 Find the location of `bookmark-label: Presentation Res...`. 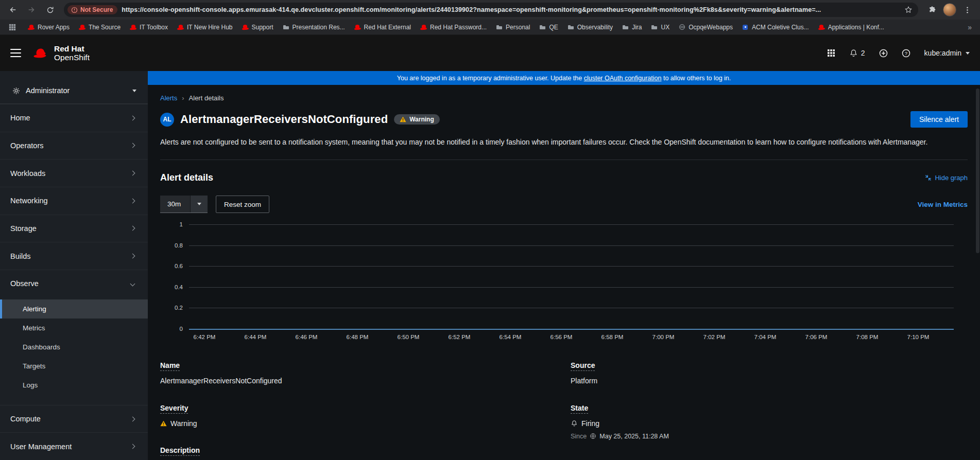

bookmark-label: Presentation Res... is located at coordinates (319, 27).